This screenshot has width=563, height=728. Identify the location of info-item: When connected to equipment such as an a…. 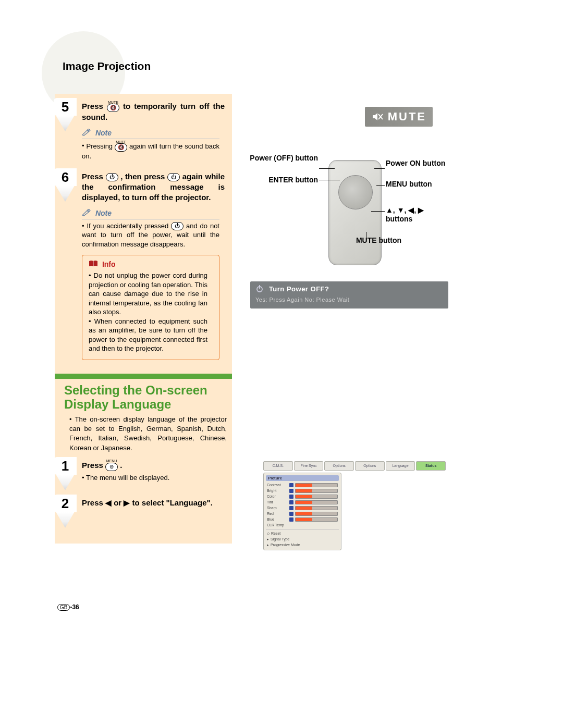
(148, 335).